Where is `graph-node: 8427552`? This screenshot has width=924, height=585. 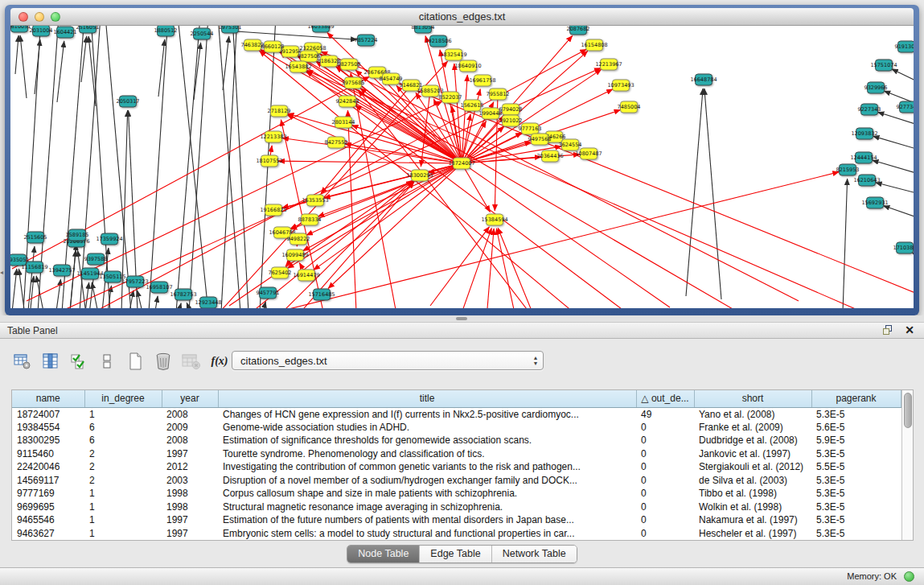 graph-node: 8427552 is located at coordinates (336, 142).